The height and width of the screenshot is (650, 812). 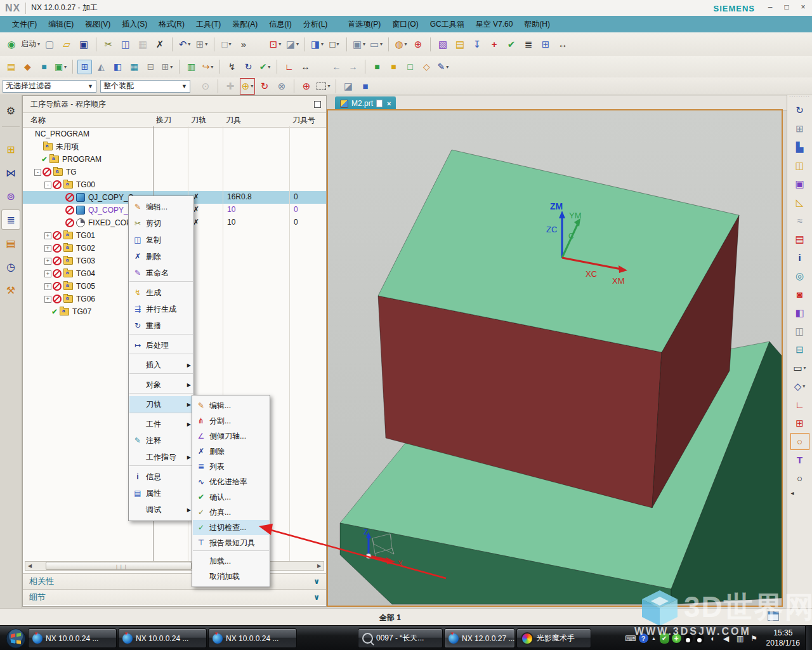 I want to click on submenu-item: ✓ 过切检查..., so click(x=231, y=527).